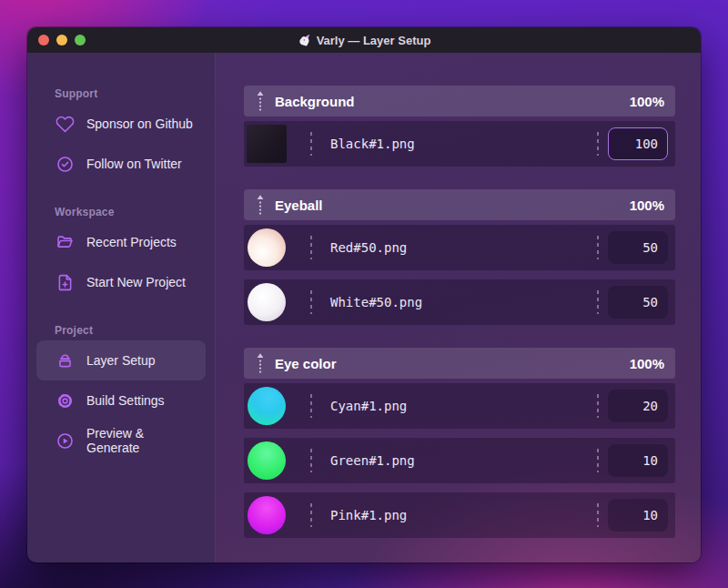 This screenshot has width=728, height=588. Describe the element at coordinates (369, 515) in the screenshot. I see `layer-filename: Pink#1.png` at that location.